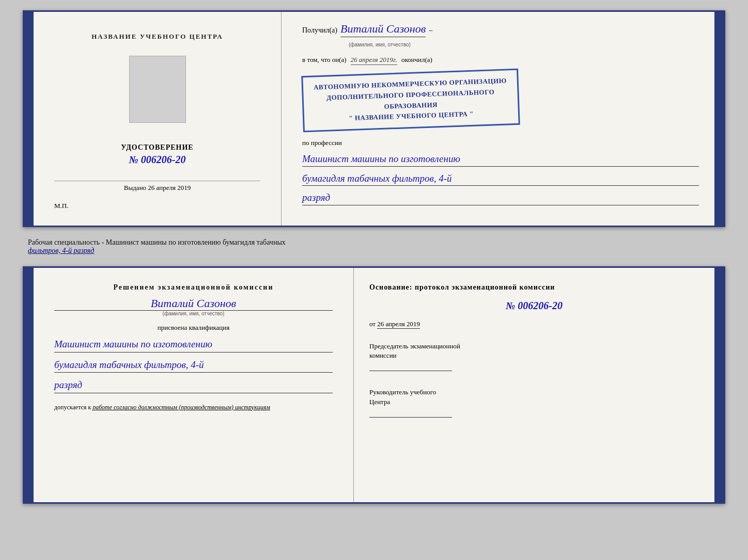 The width and height of the screenshot is (748, 560). Describe the element at coordinates (501, 159) in the screenshot. I see `profession-line1: Машинист машины по изготовлению` at that location.